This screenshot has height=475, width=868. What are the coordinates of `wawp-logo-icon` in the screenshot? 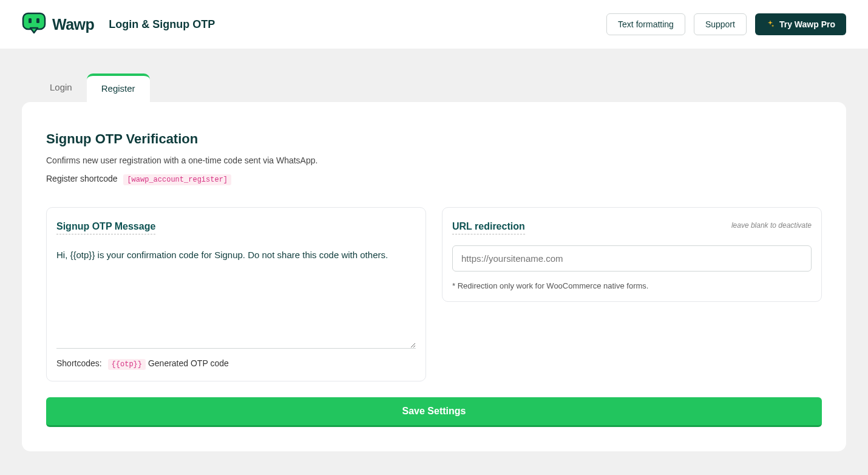 It's located at (34, 24).